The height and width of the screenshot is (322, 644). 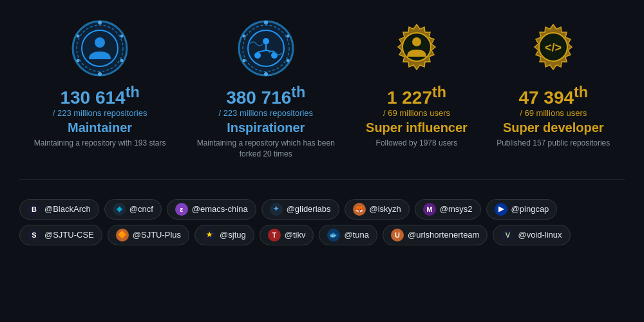 What do you see at coordinates (68, 209) in the screenshot?
I see `blackarch-label: @BlackArch` at bounding box center [68, 209].